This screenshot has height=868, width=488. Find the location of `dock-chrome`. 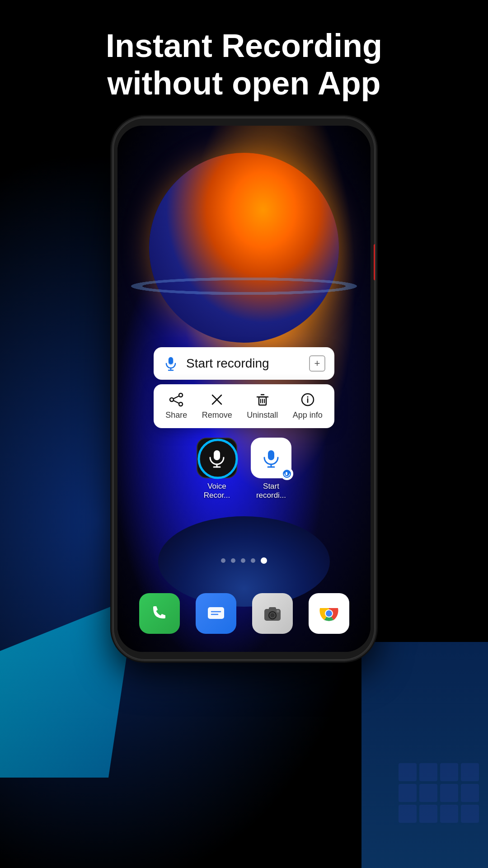

dock-chrome is located at coordinates (329, 613).